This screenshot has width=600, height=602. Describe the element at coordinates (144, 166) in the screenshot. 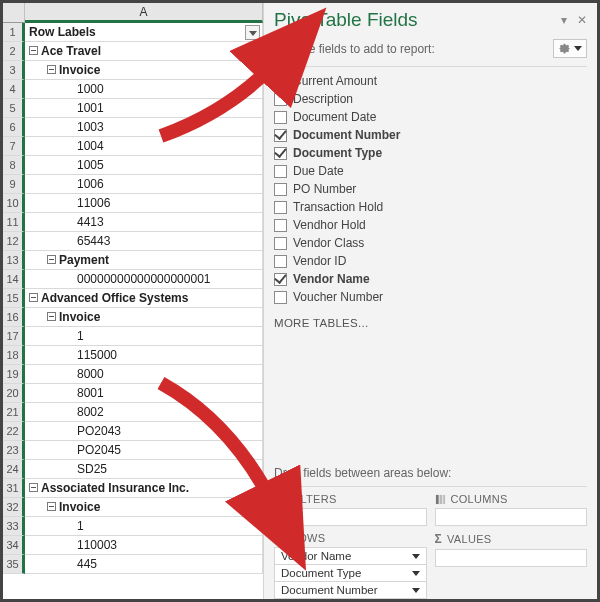

I see `cell: 1005` at that location.